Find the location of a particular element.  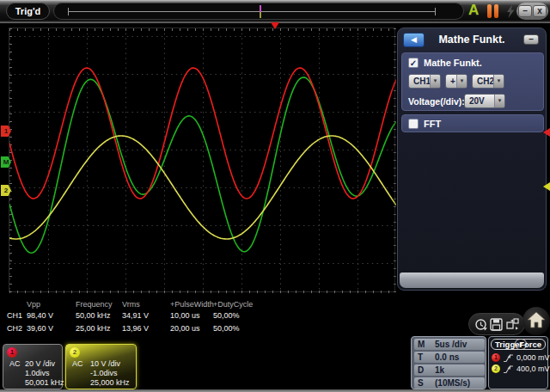

autoset-icon is located at coordinates (481, 325).